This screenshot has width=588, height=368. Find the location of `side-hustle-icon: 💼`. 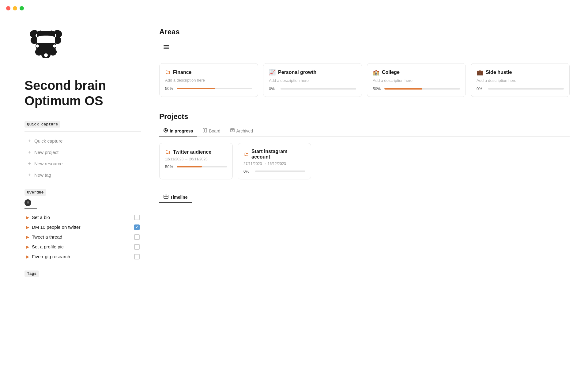

side-hustle-icon: 💼 is located at coordinates (480, 72).